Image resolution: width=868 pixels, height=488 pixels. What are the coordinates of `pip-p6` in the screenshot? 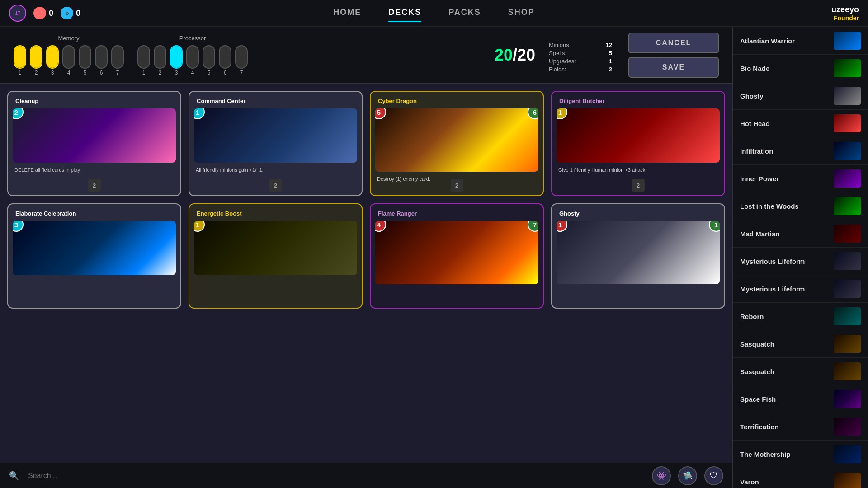 It's located at (225, 57).